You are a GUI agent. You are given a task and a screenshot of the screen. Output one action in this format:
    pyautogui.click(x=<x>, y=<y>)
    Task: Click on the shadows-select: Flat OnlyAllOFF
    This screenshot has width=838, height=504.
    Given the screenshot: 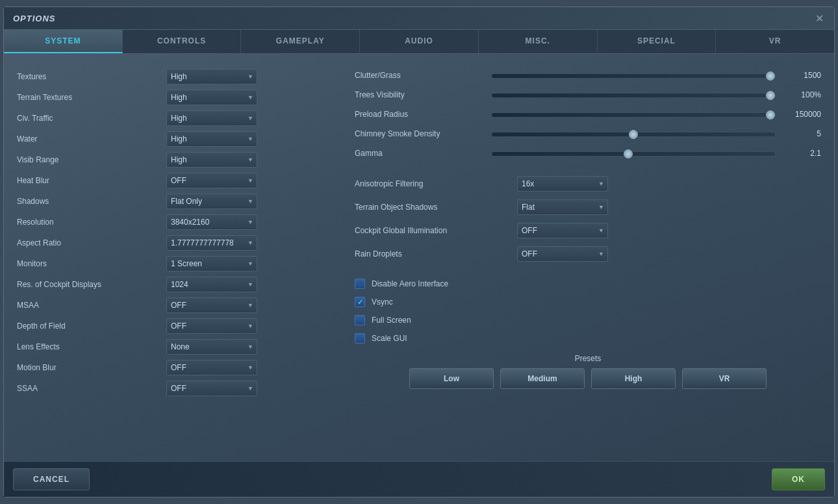 What is the action you would take?
    pyautogui.click(x=212, y=201)
    